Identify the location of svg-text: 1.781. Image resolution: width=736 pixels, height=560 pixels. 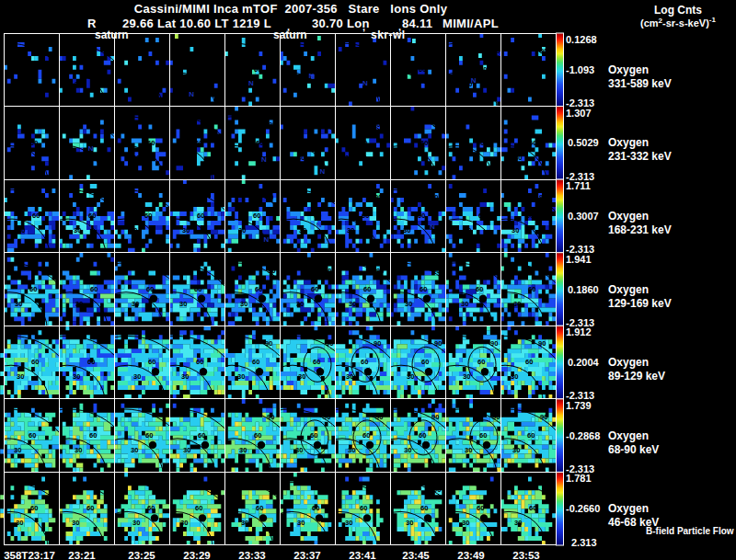
(579, 478).